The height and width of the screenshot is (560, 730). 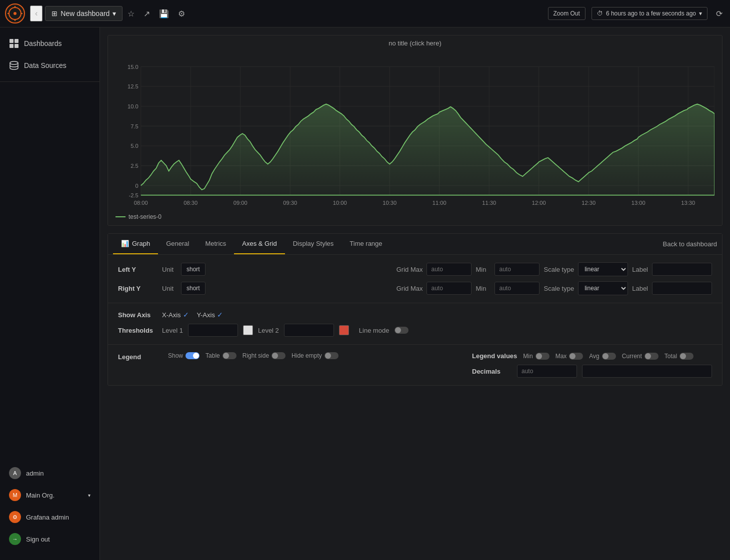 What do you see at coordinates (170, 289) in the screenshot?
I see `unit-label-right: Unit` at bounding box center [170, 289].